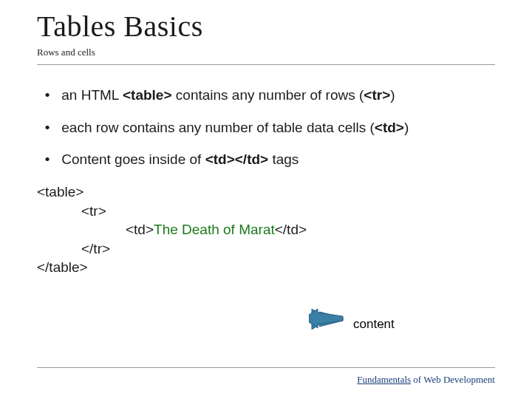 The height and width of the screenshot is (399, 532). I want to click on divider-bottom, so click(266, 368).